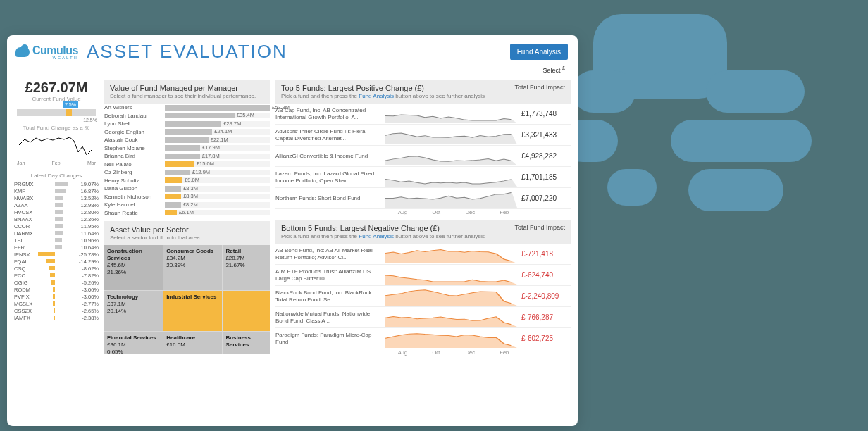 The image size is (868, 431). I want to click on change-badge: 7.5%, so click(70, 104).